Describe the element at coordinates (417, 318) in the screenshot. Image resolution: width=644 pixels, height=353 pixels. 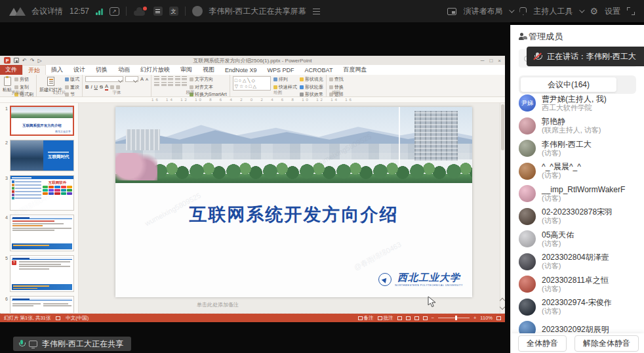
I see `reading-view-icon` at that location.